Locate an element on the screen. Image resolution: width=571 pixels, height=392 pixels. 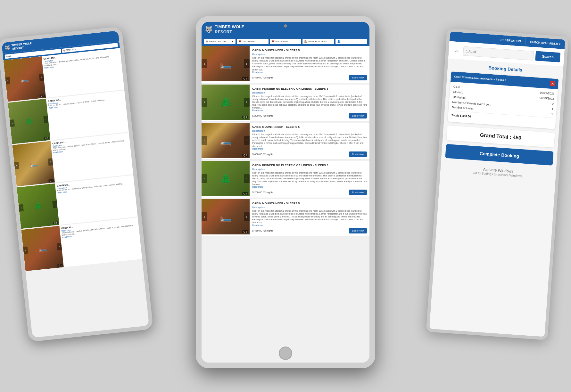
cabin-image-2: ‹ › Q 1 is located at coordinates (226, 102).